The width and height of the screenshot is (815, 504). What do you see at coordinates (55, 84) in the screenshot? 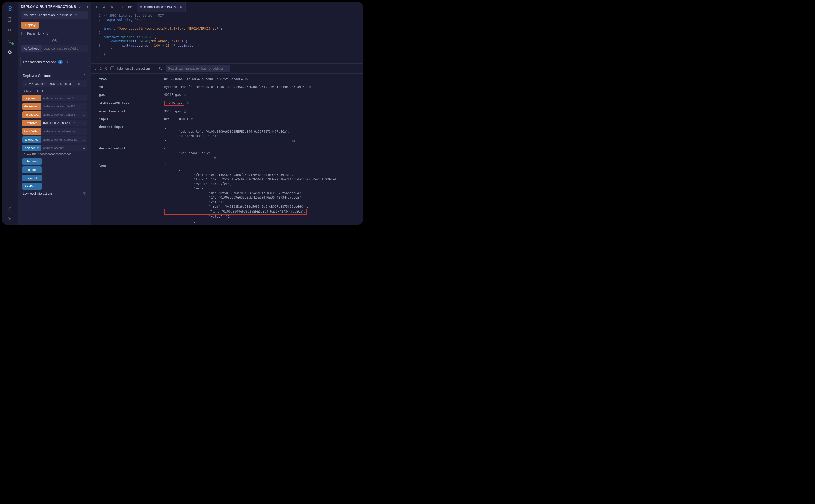
I see `deployed-contract-item: ⌄ MYTOKEN AT 0XD91...39138 (M ⧉ ✕` at bounding box center [55, 84].